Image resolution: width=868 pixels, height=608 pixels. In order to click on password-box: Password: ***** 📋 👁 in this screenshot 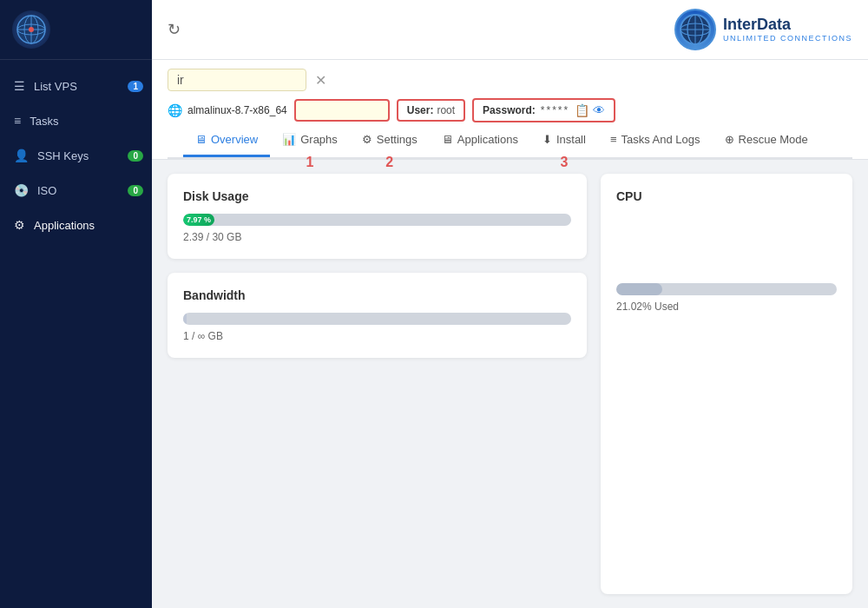, I will do `click(543, 110)`.